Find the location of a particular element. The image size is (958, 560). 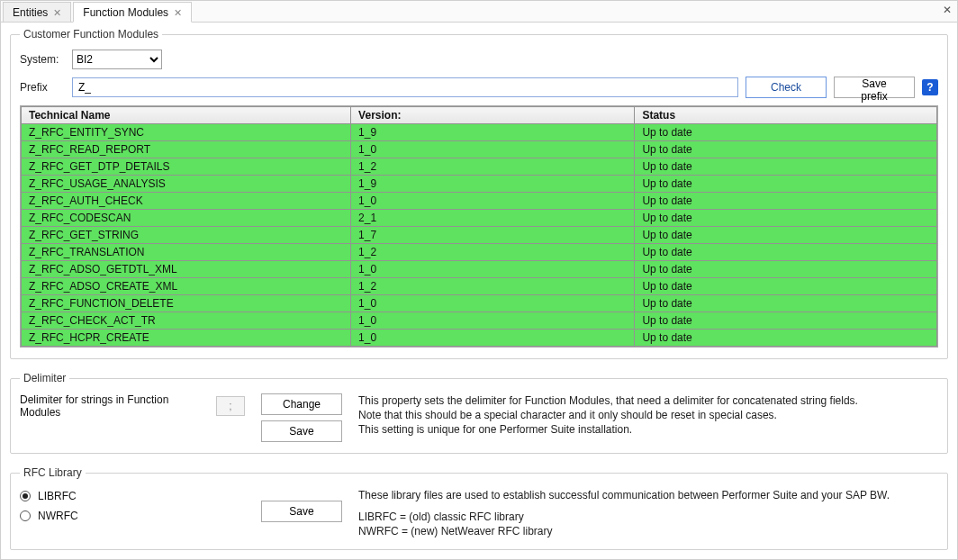

rfc-text-line: NWRFC = (new) NetWeaver RFC library is located at coordinates (648, 531).